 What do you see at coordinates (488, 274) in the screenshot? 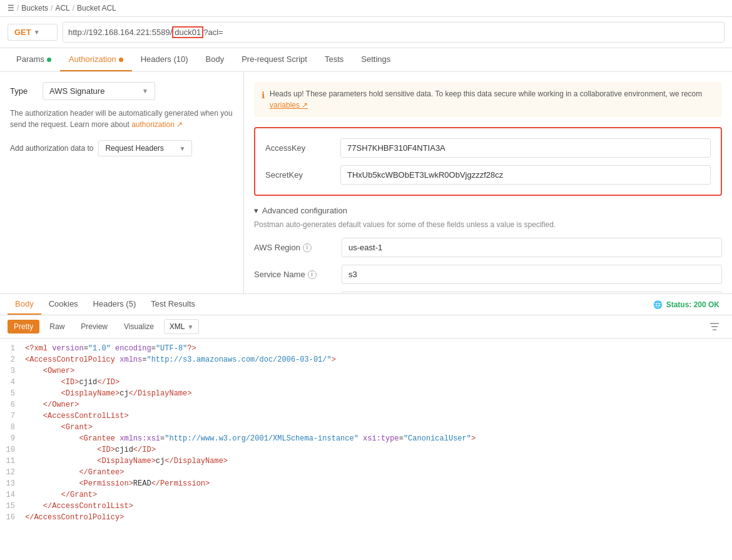
I see `service-name-row: Service Name i` at bounding box center [488, 274].